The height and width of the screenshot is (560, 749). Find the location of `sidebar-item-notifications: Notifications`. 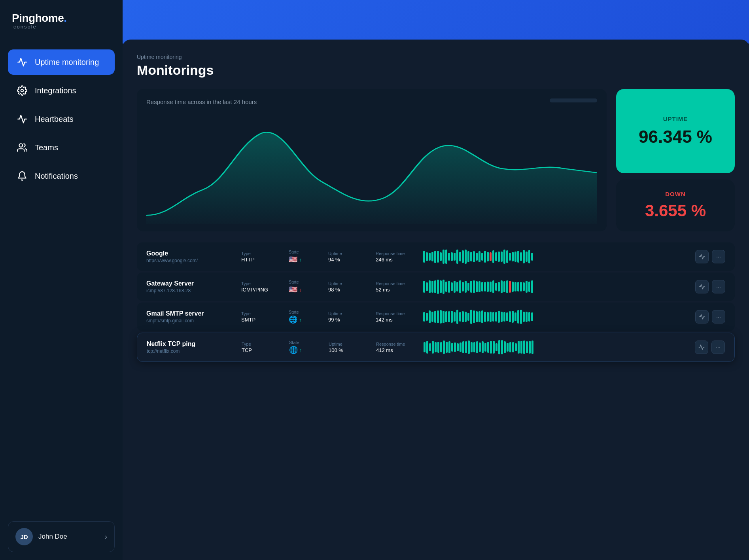

sidebar-item-notifications: Notifications is located at coordinates (61, 176).